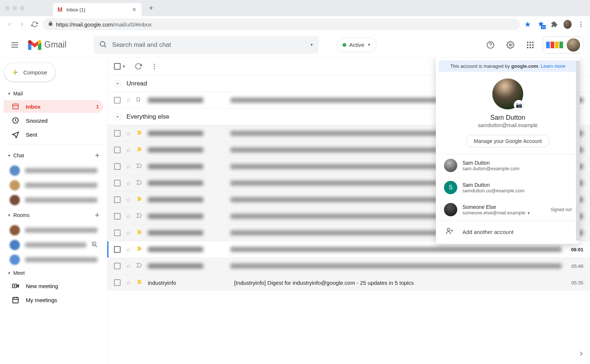 The height and width of the screenshot is (364, 590). I want to click on sidebar-item-new-meeting: New meeting, so click(53, 286).